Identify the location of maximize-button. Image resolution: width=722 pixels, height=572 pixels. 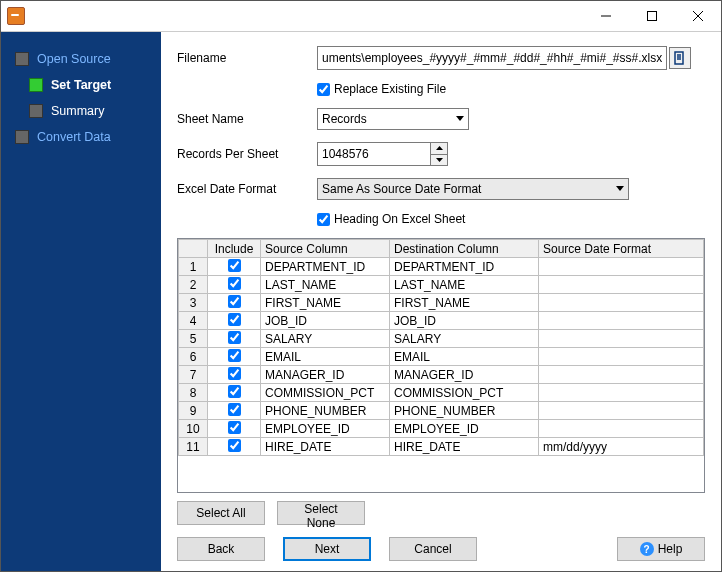
(652, 16).